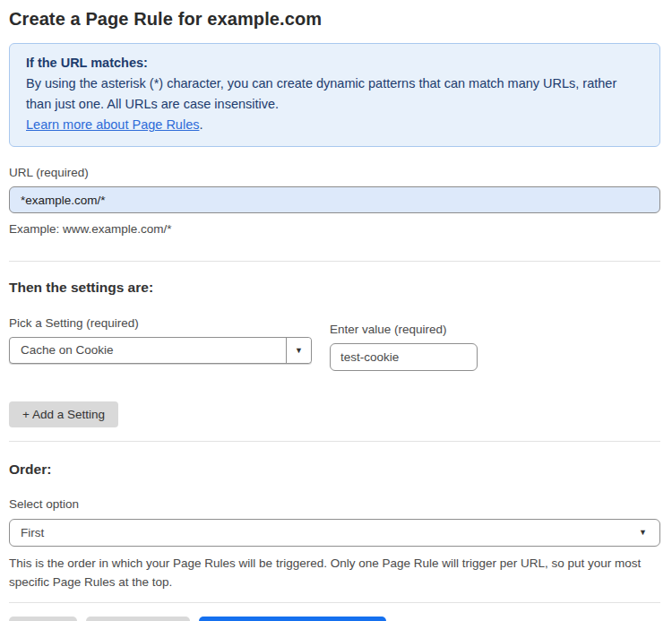  I want to click on setting-value-column: Enter value (required), so click(403, 344).